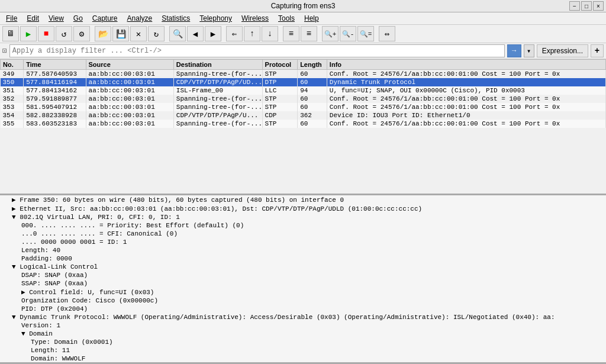 The width and height of the screenshot is (606, 364). Describe the element at coordinates (303, 208) in the screenshot. I see `tree-node: ▶ Ethernet II, Src: aa:bb:cc:00:03:01 (a…` at that location.